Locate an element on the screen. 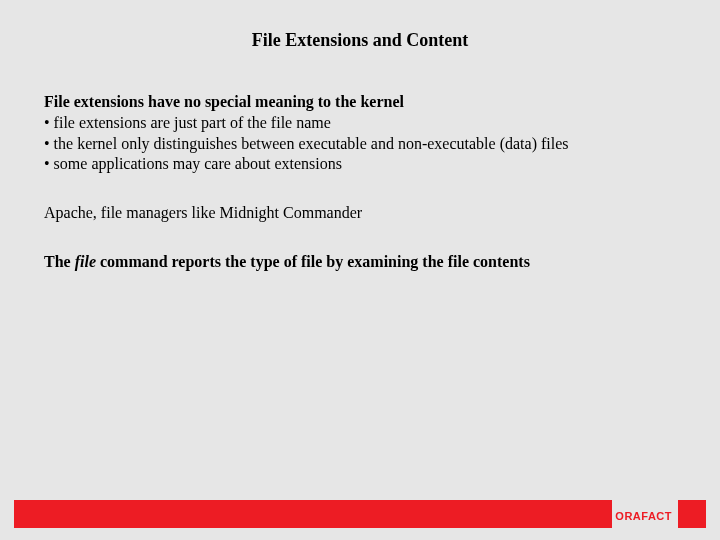 Image resolution: width=720 pixels, height=540 pixels. footer-bar-left is located at coordinates (313, 514).